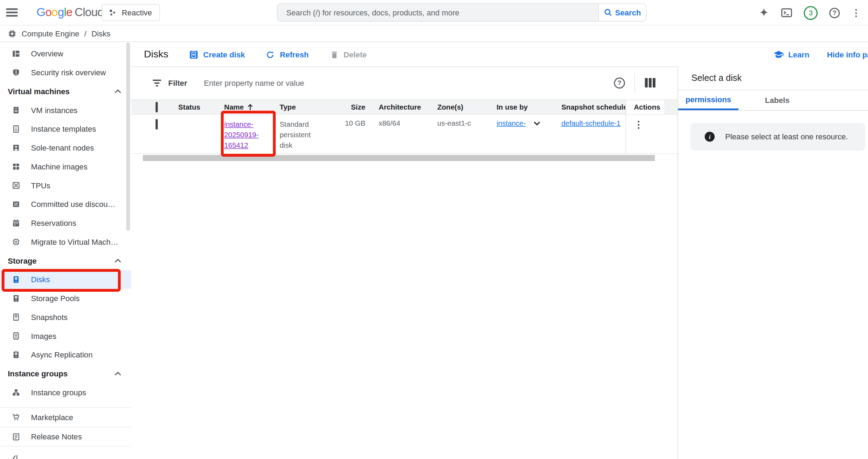 The image size is (868, 459). I want to click on vm-instances-icon, so click(16, 110).